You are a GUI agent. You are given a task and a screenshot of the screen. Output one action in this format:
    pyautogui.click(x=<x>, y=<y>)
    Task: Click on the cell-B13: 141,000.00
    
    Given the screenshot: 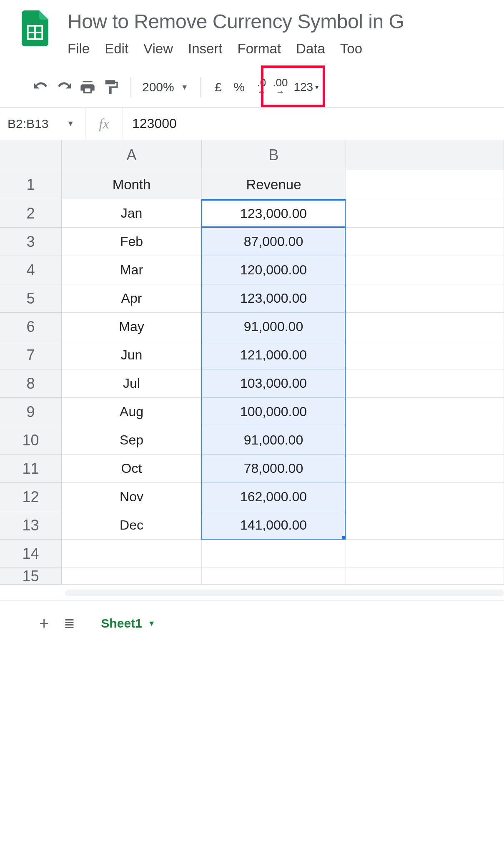 What is the action you would take?
    pyautogui.click(x=273, y=525)
    